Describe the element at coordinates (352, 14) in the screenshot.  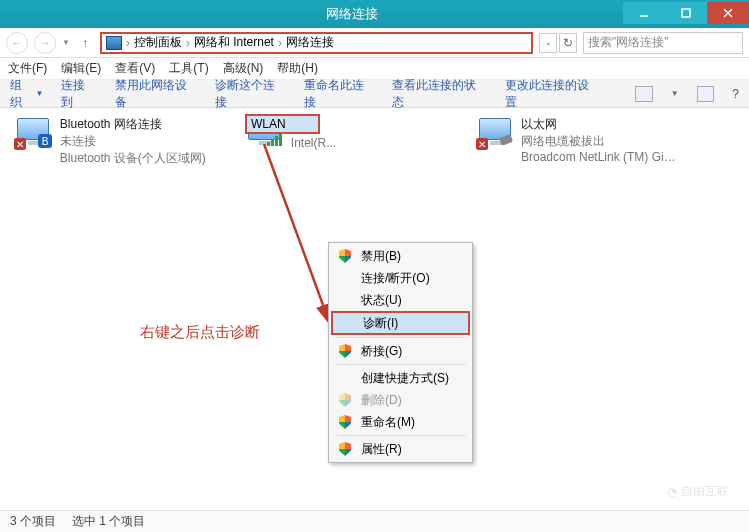
I see `window-title: 网络连接` at that location.